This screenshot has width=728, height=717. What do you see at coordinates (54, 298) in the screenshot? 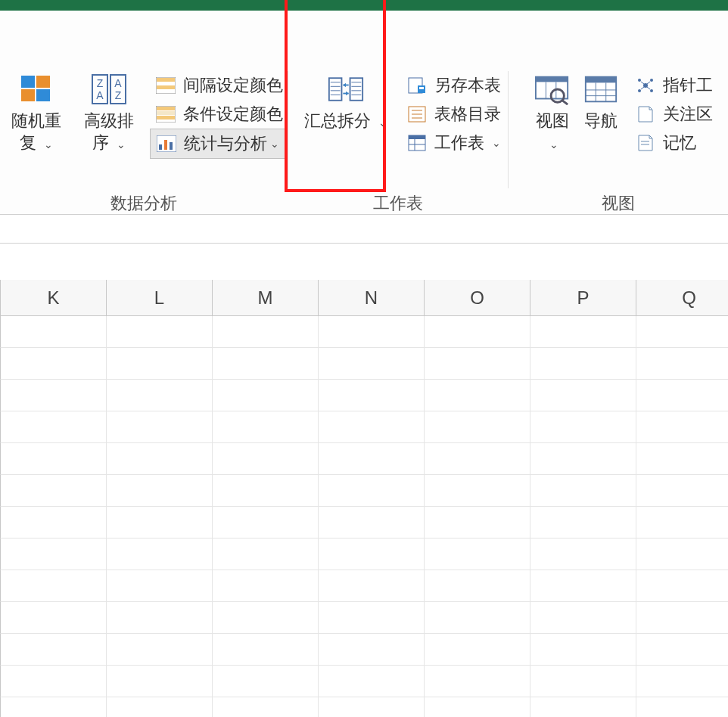
I see `column-header: K` at bounding box center [54, 298].